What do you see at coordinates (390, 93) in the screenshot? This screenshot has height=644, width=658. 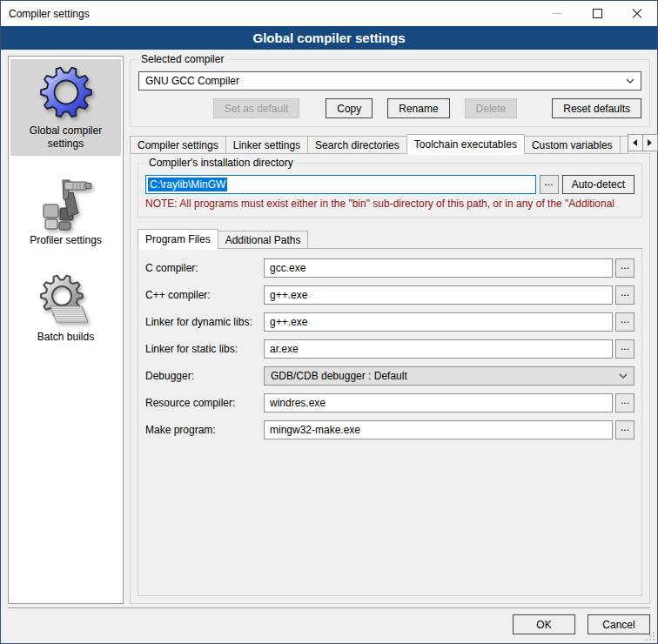 I see `selected-compiler-group: Selected compiler GNU GCC Compiler Set a…` at bounding box center [390, 93].